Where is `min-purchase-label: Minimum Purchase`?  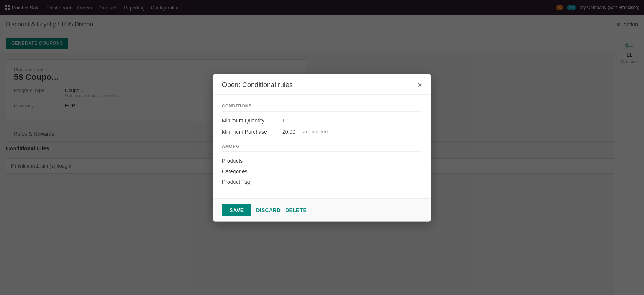
min-purchase-label: Minimum Purchase is located at coordinates (252, 131).